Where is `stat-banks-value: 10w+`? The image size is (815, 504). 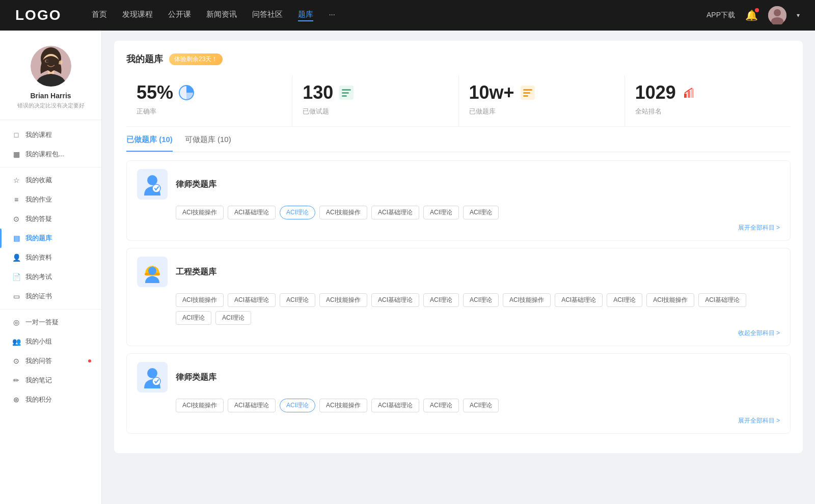 stat-banks-value: 10w+ is located at coordinates (492, 93).